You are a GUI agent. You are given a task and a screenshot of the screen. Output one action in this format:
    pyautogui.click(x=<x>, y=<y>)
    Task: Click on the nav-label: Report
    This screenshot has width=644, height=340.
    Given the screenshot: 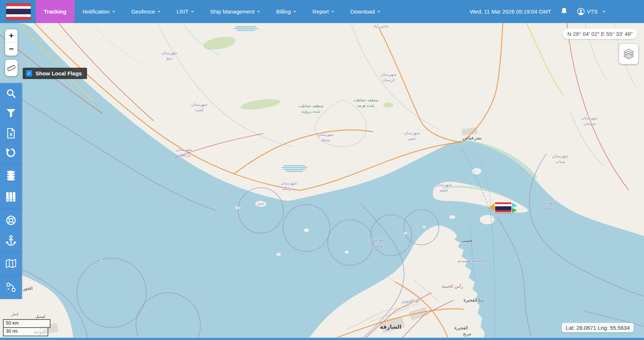 What is the action you would take?
    pyautogui.click(x=320, y=12)
    